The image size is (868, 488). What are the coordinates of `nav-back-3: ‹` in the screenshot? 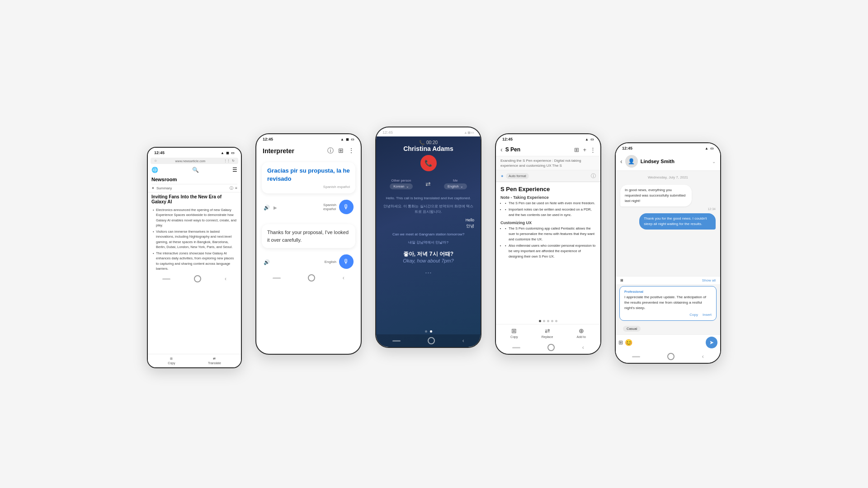 It's located at (463, 341).